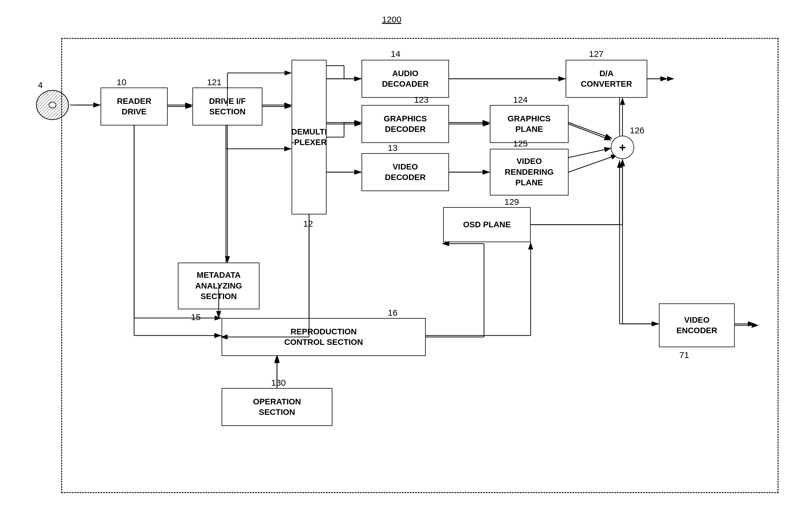  Describe the element at coordinates (405, 79) in the screenshot. I see `audio-decoder-label: AUDIODECOADER` at that location.